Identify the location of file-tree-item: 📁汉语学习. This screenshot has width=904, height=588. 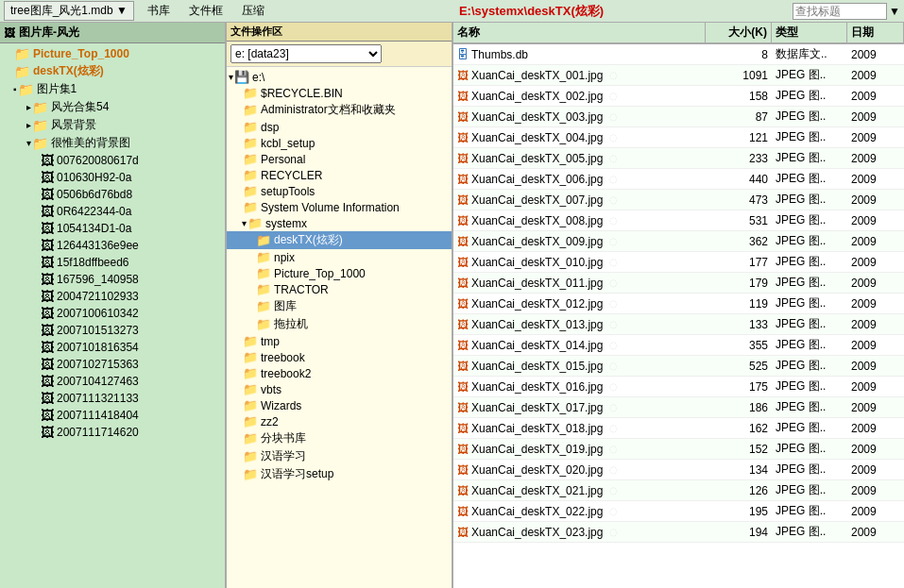
(339, 457).